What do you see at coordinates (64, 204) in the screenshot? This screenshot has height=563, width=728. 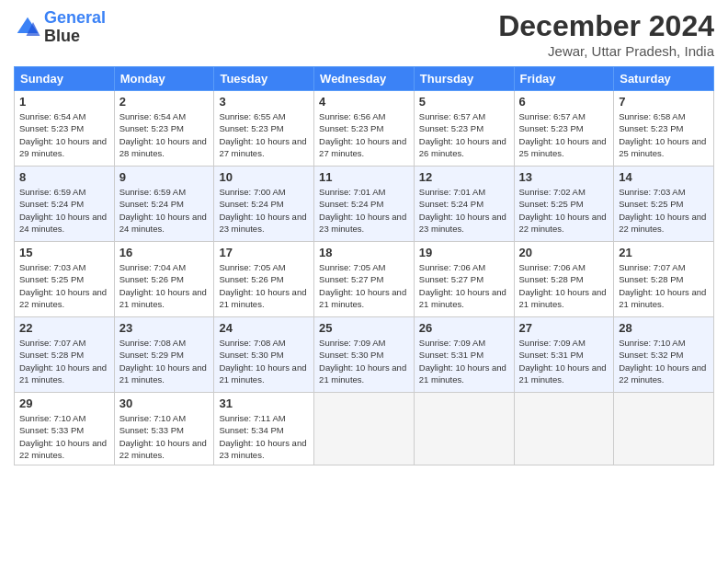 I see `table-row: 8 Sunrise: 6:59 AM Sunset: 5:24 PM Dayli…` at bounding box center [64, 204].